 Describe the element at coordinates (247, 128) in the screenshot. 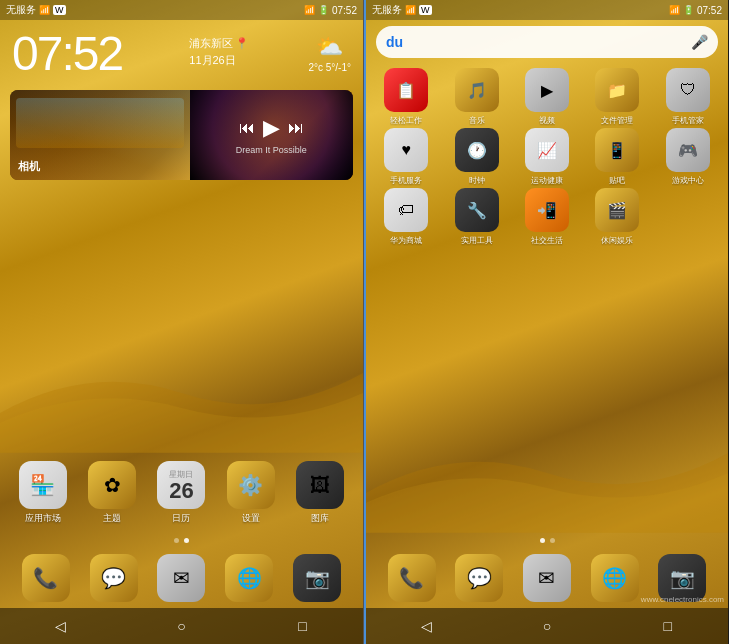

I see `prev-icon: ⏮` at that location.